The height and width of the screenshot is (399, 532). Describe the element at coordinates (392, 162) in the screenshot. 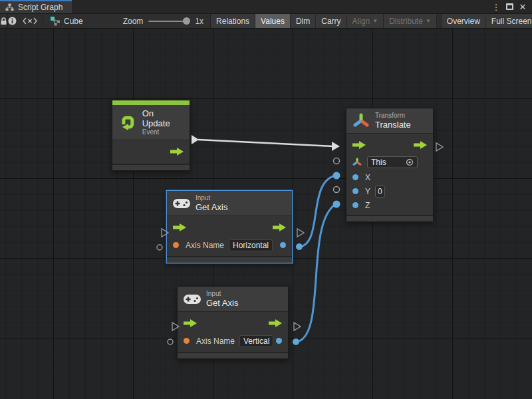

I see `this-object-field: This` at that location.